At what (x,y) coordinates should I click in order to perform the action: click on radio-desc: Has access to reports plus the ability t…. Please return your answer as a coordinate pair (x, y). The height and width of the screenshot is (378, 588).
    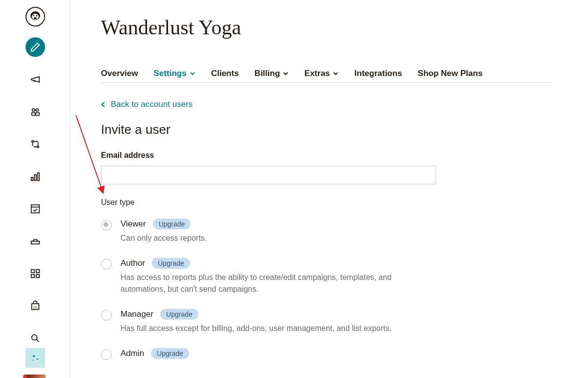
    Looking at the image, I should click on (277, 283).